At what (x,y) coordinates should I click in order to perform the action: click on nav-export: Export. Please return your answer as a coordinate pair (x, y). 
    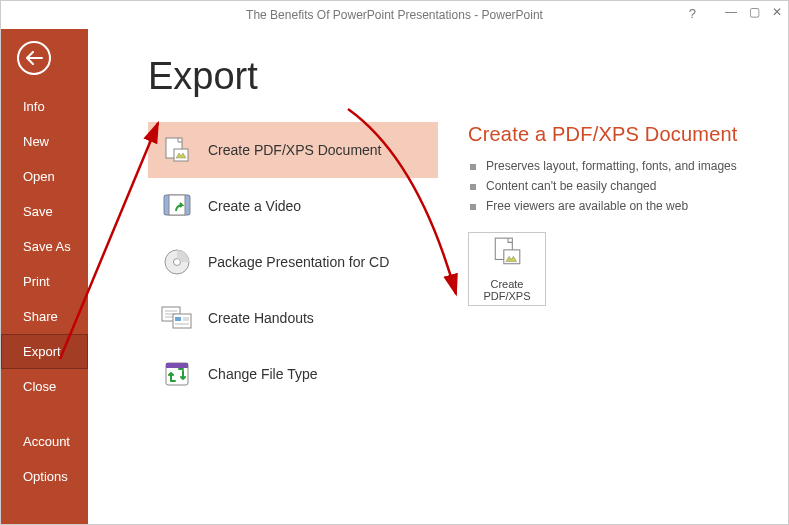
    Looking at the image, I should click on (44, 352).